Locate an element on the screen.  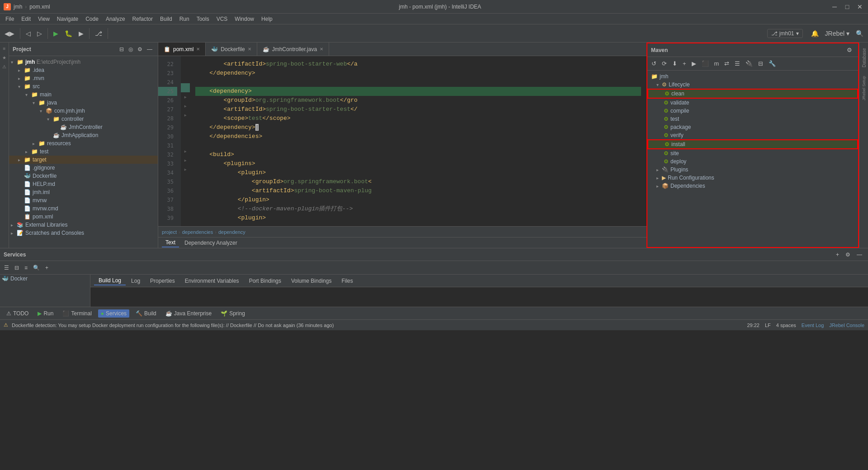
maven-plugins-btn: 🔌 is located at coordinates (749, 63).